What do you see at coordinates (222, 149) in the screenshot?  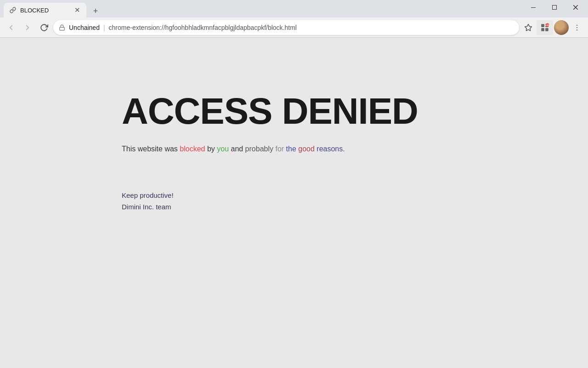 I see `word-you: you` at bounding box center [222, 149].